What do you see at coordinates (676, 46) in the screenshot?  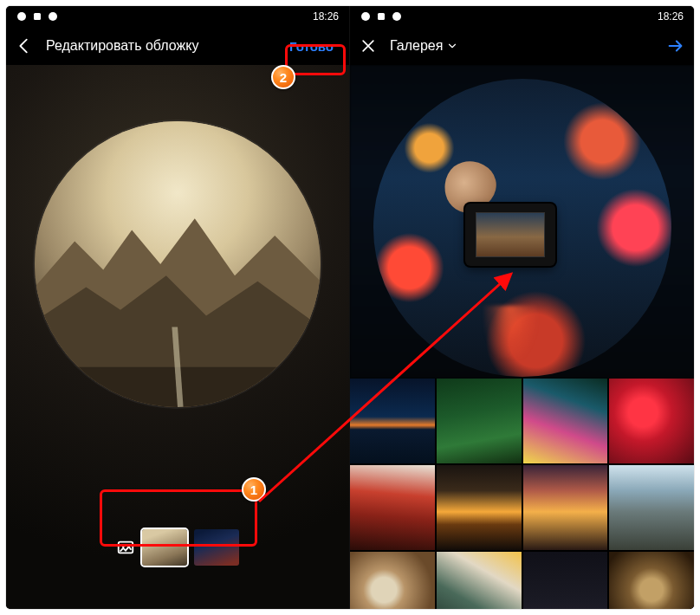 I see `arrow-right-icon` at bounding box center [676, 46].